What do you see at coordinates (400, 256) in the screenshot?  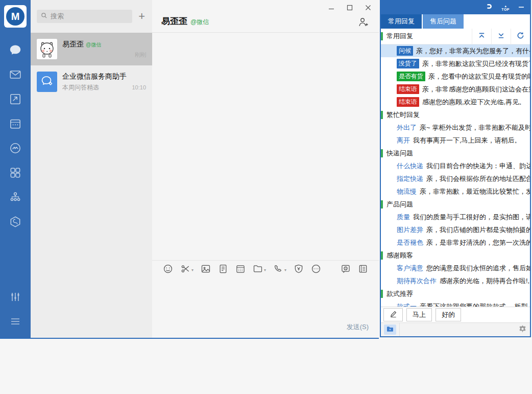 I see `section-label: 感谢顾客` at bounding box center [400, 256].